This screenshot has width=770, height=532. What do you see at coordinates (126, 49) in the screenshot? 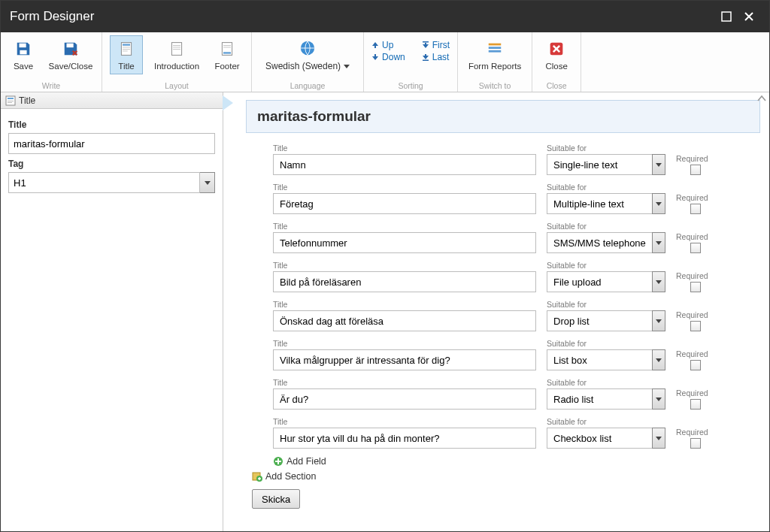
I see `document-title-icon` at bounding box center [126, 49].